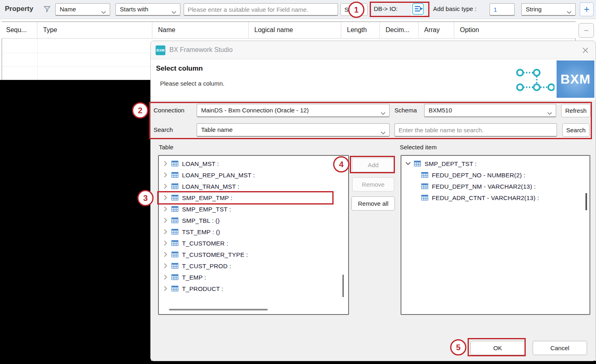 This screenshot has height=364, width=596. What do you see at coordinates (160, 50) in the screenshot?
I see `bxm-app-icon: BXM` at bounding box center [160, 50].